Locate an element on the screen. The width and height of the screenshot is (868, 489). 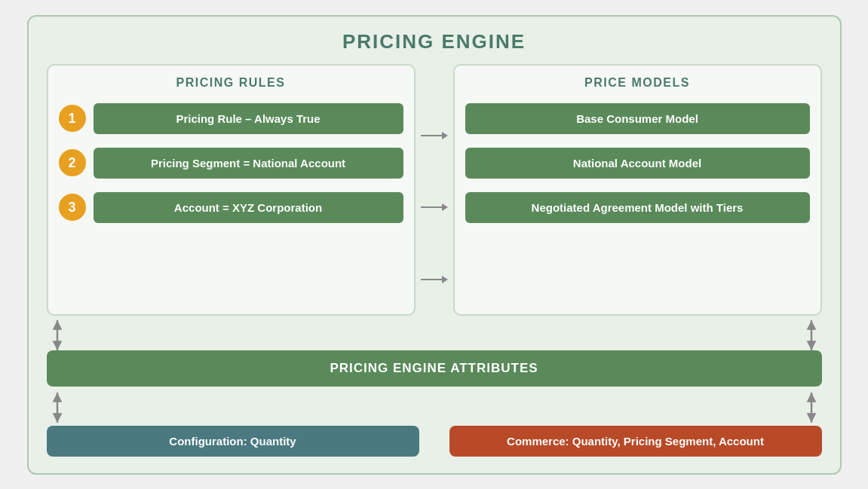
v-arrow-up-right is located at coordinates (811, 335).